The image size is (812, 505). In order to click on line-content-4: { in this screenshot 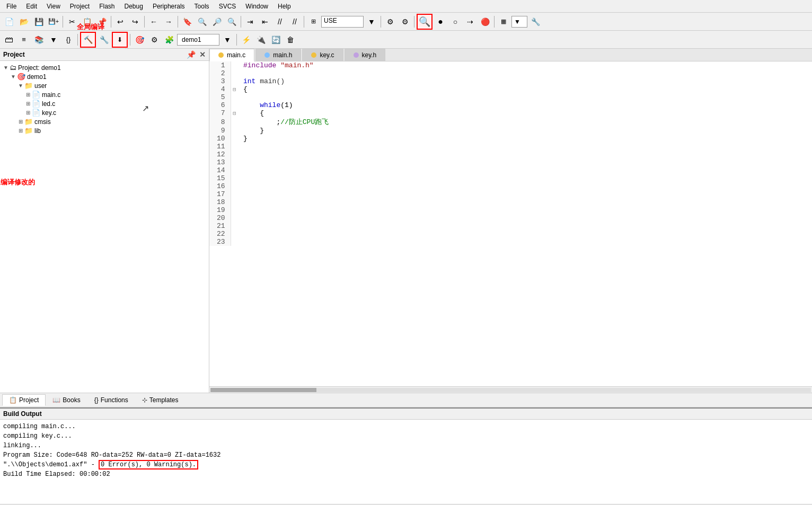, I will do `click(525, 89)`.